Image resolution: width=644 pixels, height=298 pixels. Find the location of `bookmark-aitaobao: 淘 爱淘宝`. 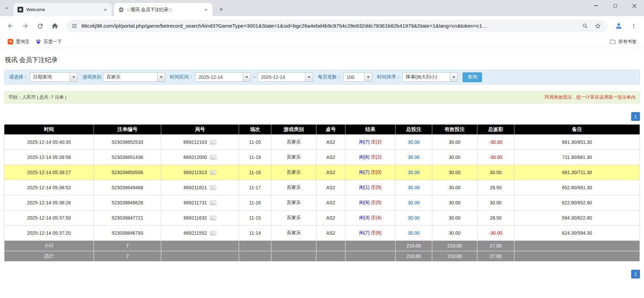

bookmark-aitaobao: 淘 爱淘宝 is located at coordinates (19, 42).